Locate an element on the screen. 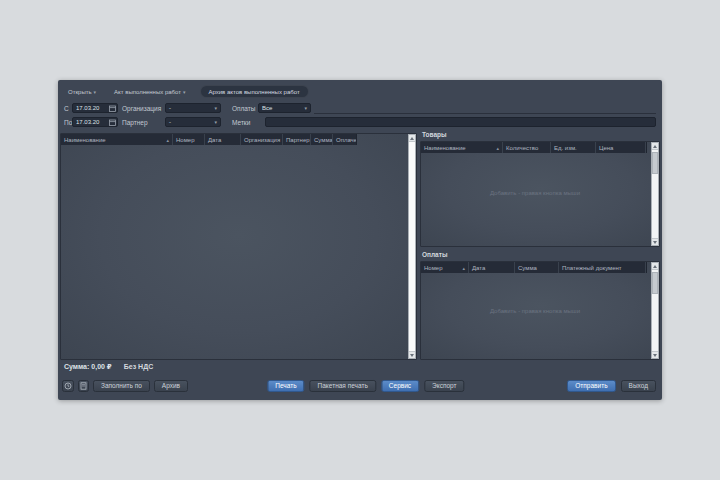 The image size is (720, 480). column-header-number: Номер is located at coordinates (189, 140).